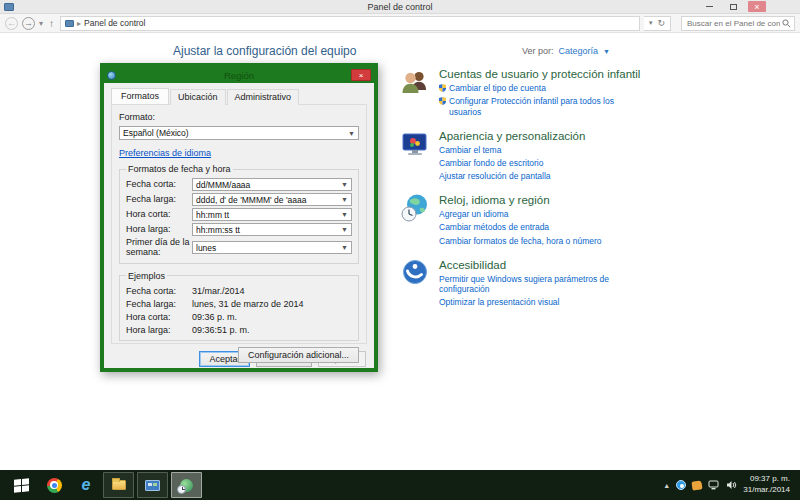 This screenshot has height=500, width=800. I want to click on forward-button: →, so click(28, 24).